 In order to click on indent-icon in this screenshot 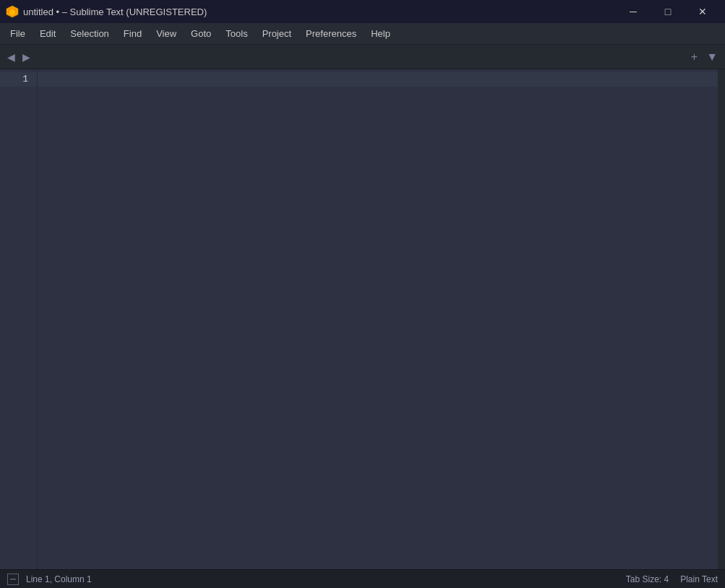, I will do `click(13, 579)`.